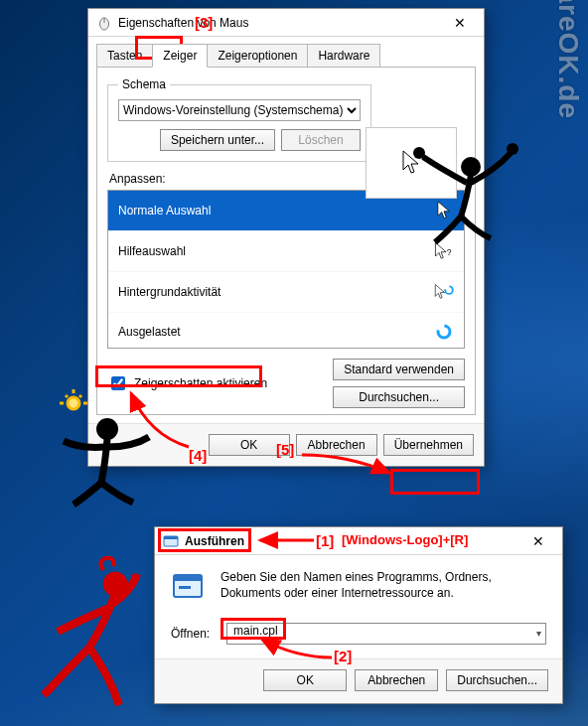 The width and height of the screenshot is (588, 726). I want to click on save-as-button: Speichern unter..., so click(218, 140).